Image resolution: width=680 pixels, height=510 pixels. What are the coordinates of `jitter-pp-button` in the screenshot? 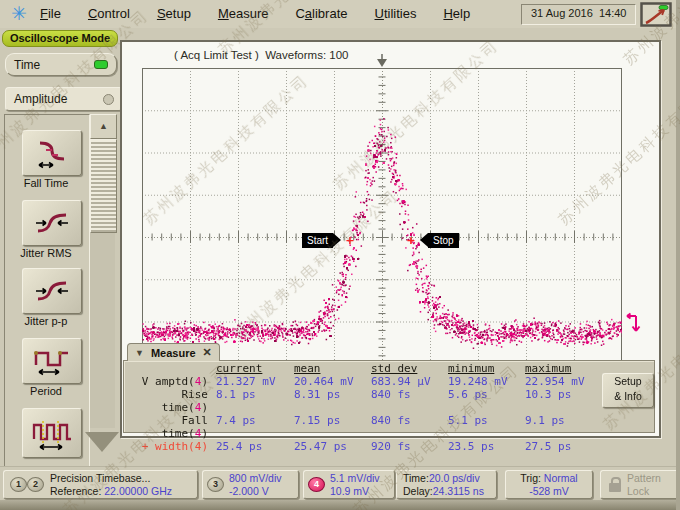 It's located at (52, 291).